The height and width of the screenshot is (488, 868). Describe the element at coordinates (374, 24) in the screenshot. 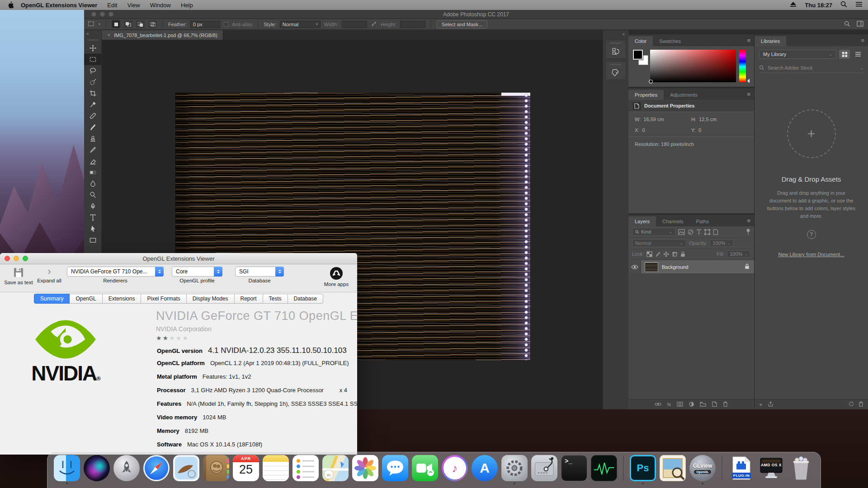

I see `link-dimensions-icon` at that location.